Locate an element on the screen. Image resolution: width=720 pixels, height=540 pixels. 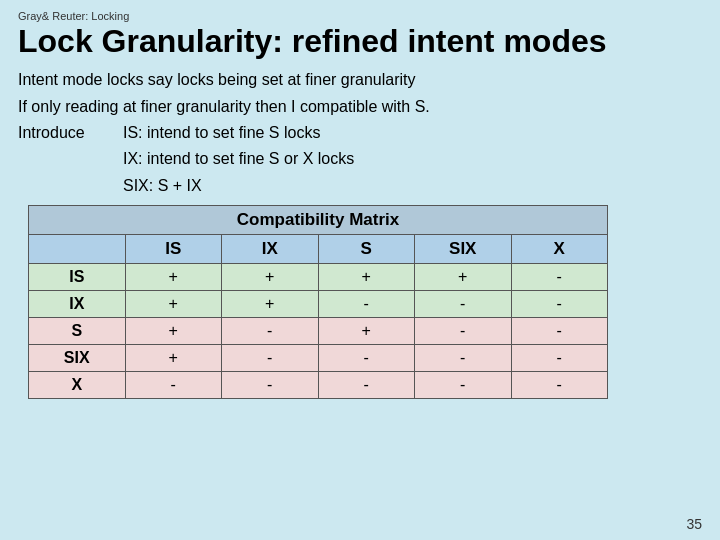
introduce-ix: IX: intend to set fine S or X locks is located at coordinates (412, 159).